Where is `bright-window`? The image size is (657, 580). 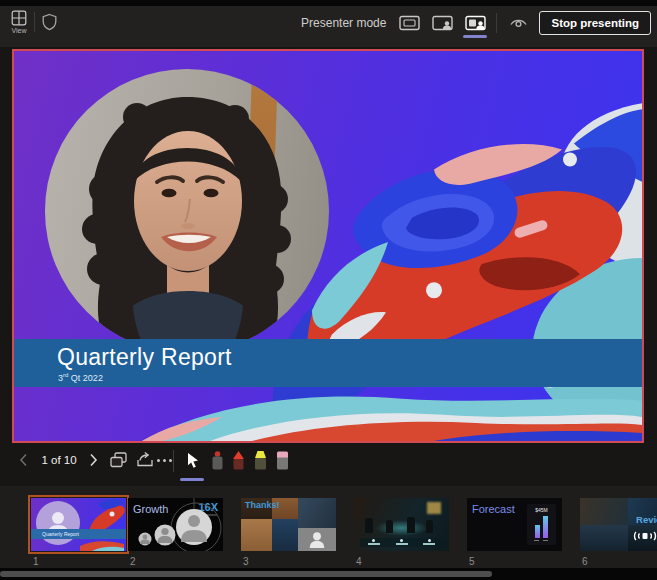
bright-window is located at coordinates (434, 508).